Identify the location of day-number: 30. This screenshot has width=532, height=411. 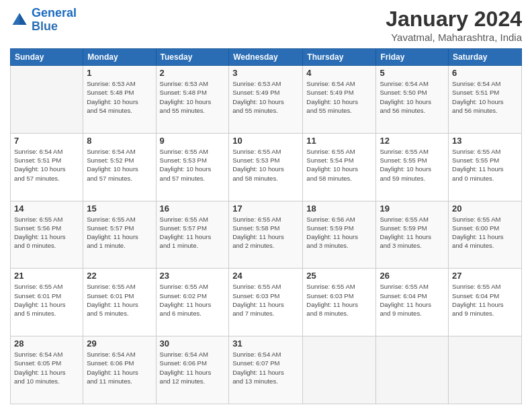
(193, 344).